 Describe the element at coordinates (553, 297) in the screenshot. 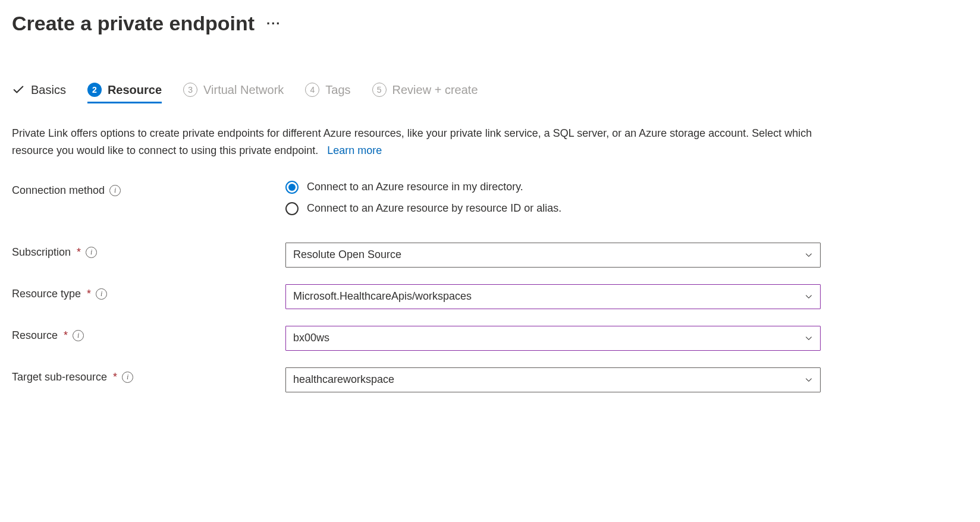

I see `resource-type-select: Microsoft.HealthcareApis/workspaces` at that location.